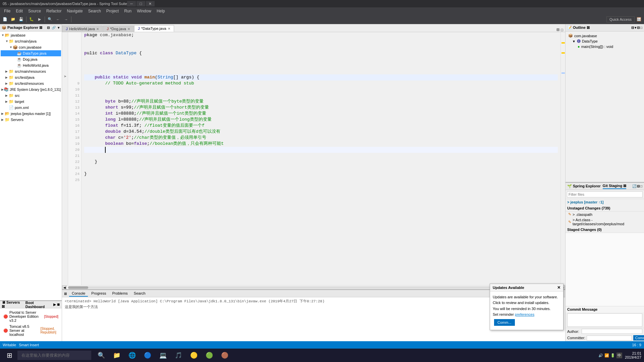  What do you see at coordinates (635, 27) in the screenshot?
I see `outline-view-menu-icon: ▾` at bounding box center [635, 27].